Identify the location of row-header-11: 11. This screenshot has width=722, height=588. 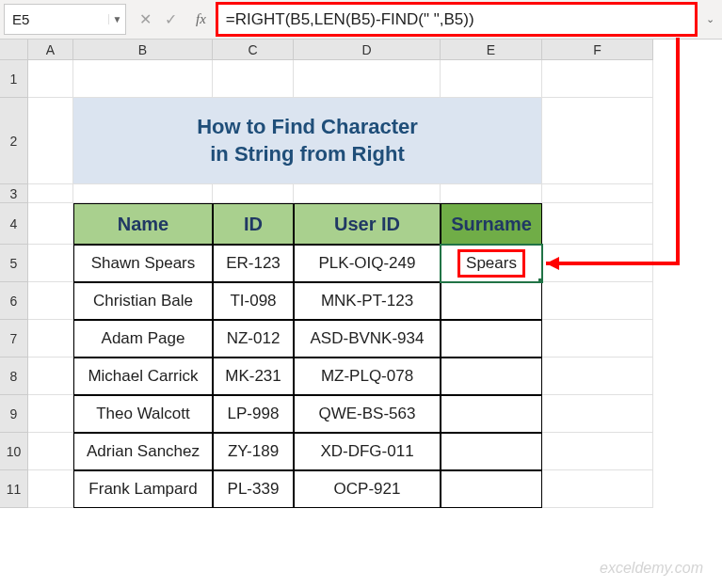
(14, 489).